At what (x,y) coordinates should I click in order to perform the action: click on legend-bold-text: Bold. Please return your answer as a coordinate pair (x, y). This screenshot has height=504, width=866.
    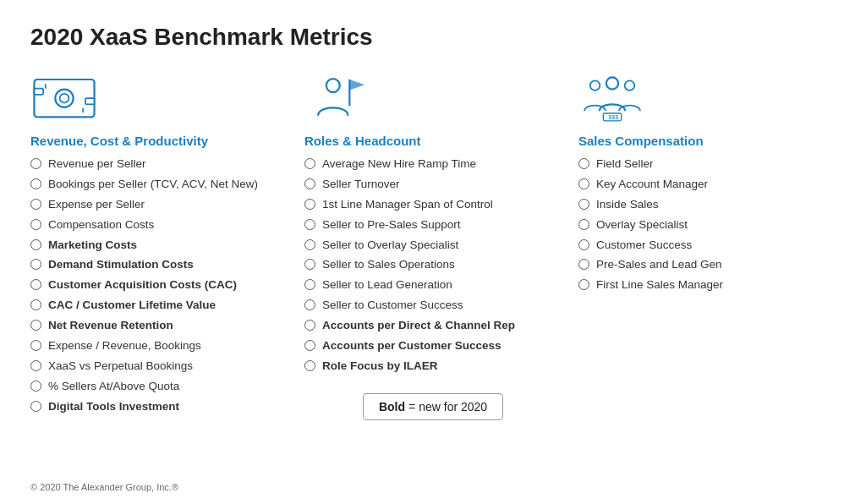
    Looking at the image, I should click on (392, 407).